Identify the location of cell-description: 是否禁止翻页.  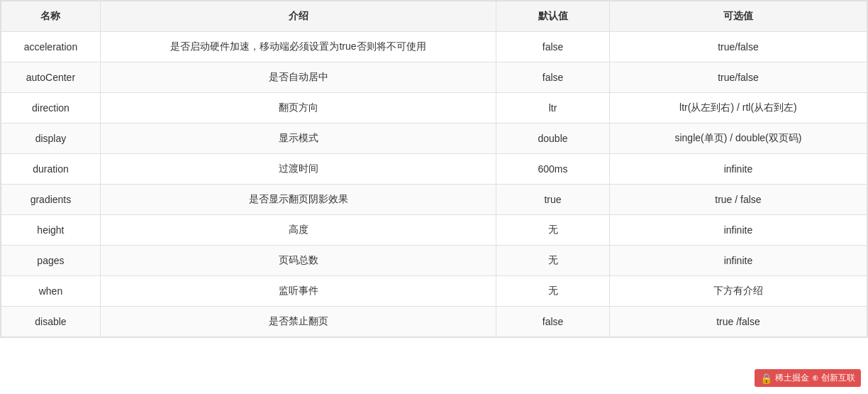
(298, 322).